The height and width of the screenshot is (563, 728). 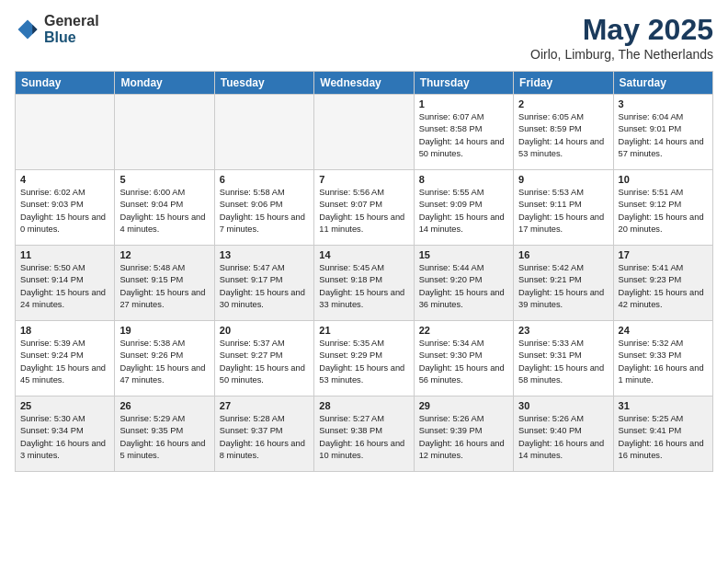 I want to click on day-info: Sunrise: 5:26 AMSunset: 9:40 PMDaylight:…, so click(x=563, y=438).